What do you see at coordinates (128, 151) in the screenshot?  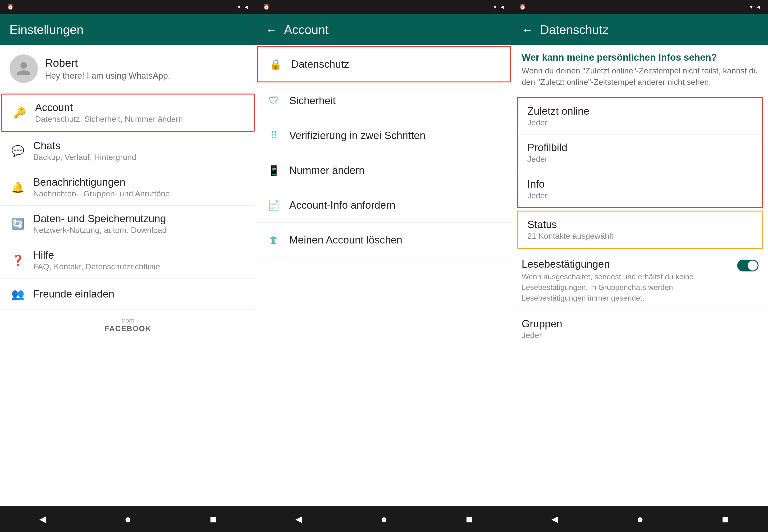 I see `settings-item-chats: 💬 Chats Backup, Verlauf, Hintergrund` at bounding box center [128, 151].